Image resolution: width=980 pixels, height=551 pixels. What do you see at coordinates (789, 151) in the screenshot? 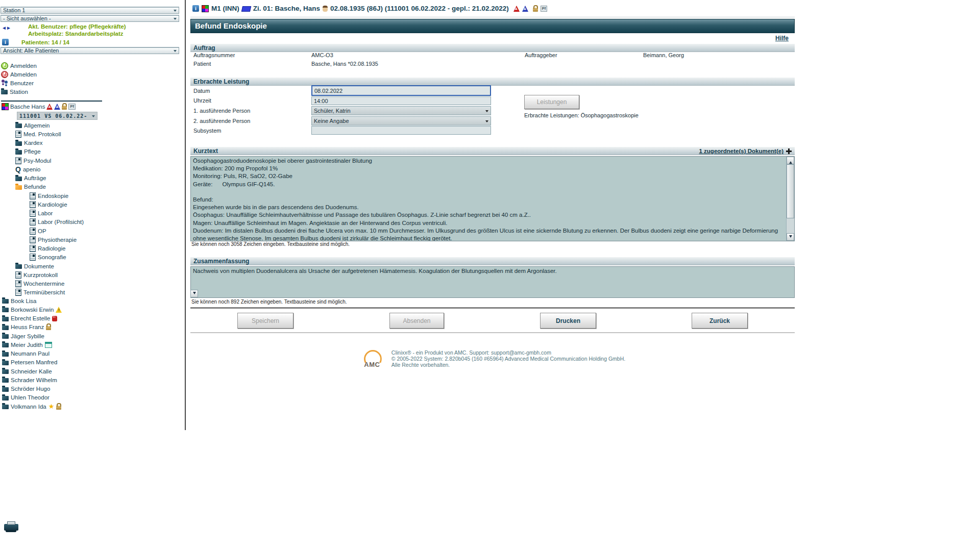
I see `add-document-icon` at bounding box center [789, 151].